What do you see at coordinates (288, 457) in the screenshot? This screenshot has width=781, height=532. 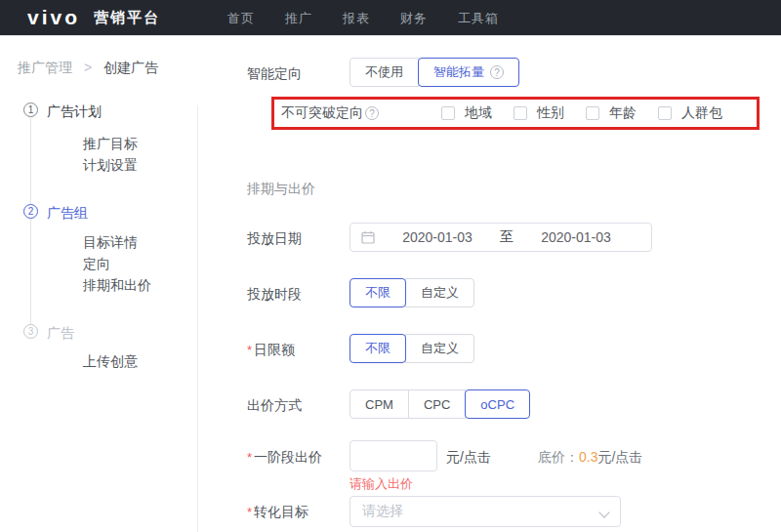 I see `stage-bid-label-text: 一阶段出价` at bounding box center [288, 457].